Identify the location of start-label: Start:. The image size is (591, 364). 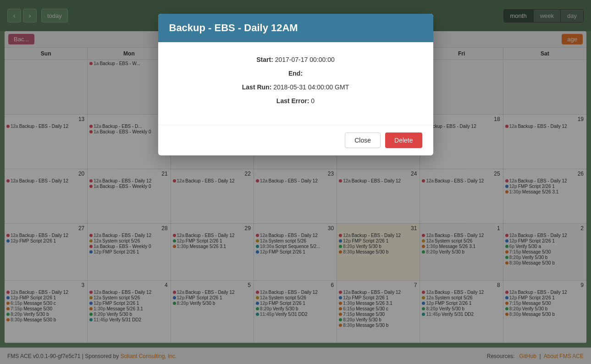
(265, 60).